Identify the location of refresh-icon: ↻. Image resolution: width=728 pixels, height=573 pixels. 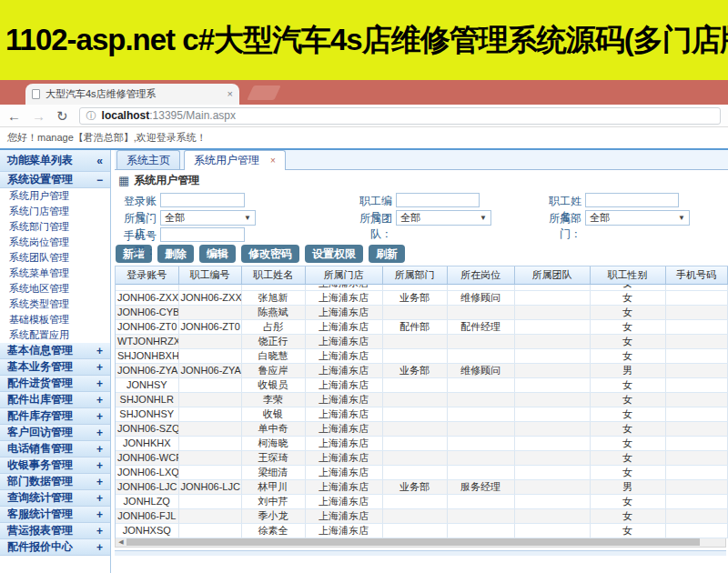
(62, 116).